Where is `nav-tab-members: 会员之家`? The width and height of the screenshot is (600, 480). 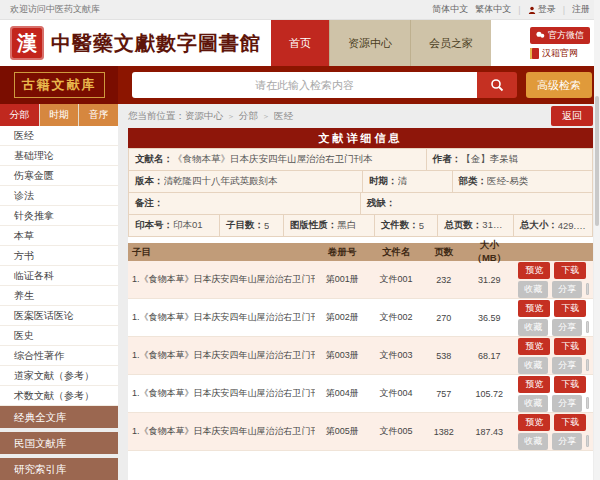
nav-tab-members: 会员之家 is located at coordinates (450, 43).